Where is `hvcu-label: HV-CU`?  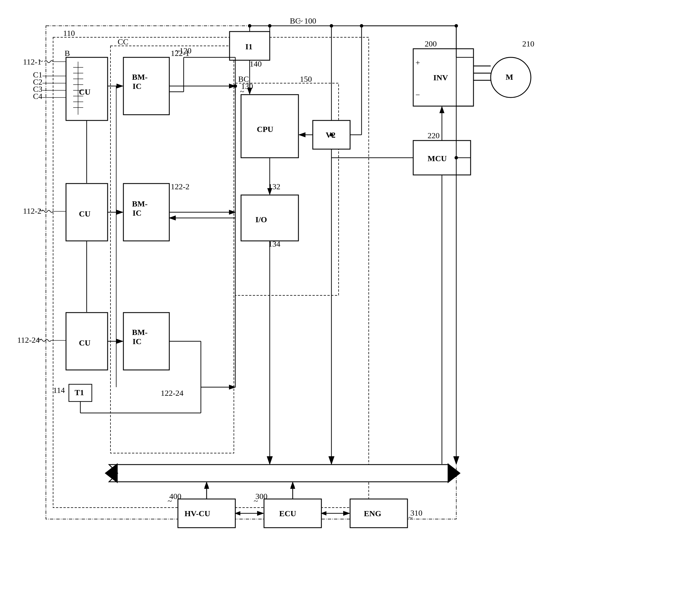
hvcu-label: HV-CU is located at coordinates (198, 513).